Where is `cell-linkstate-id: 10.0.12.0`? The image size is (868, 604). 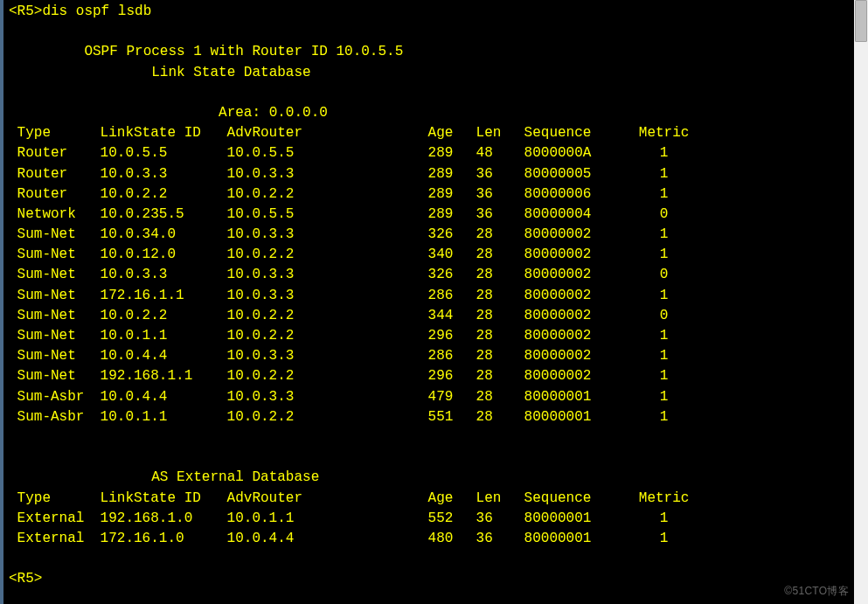
cell-linkstate-id: 10.0.12.0 is located at coordinates (164, 255).